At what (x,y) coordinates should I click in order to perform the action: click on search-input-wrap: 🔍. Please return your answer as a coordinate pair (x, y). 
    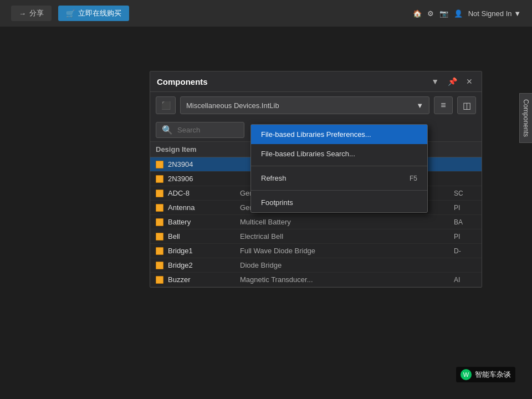
    Looking at the image, I should click on (200, 130).